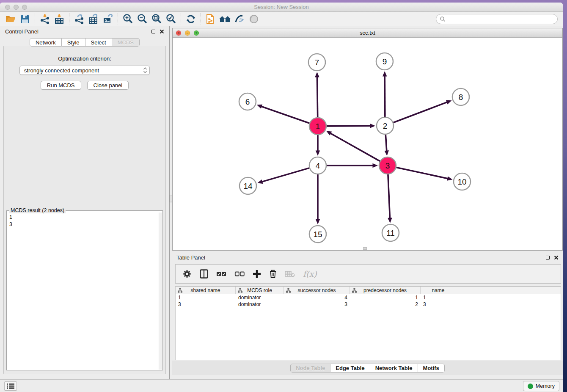  Describe the element at coordinates (541, 386) in the screenshot. I see `memory-button: Memory` at that location.